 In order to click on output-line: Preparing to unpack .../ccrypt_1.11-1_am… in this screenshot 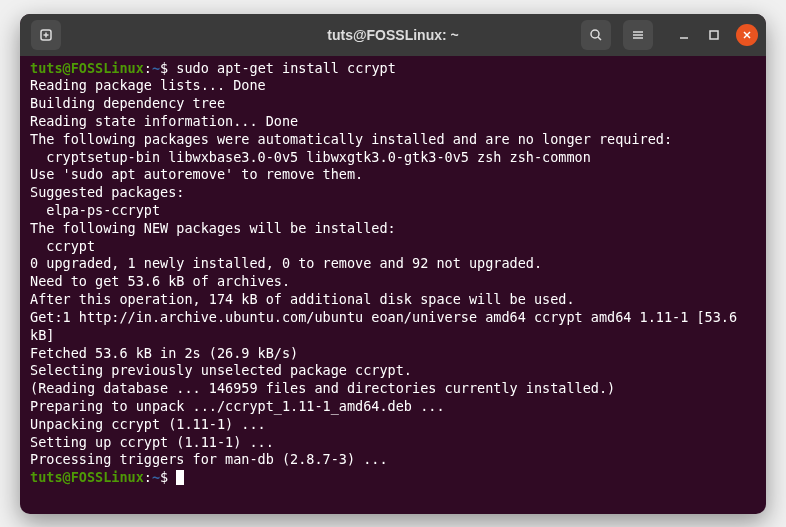, I will do `click(393, 407)`.